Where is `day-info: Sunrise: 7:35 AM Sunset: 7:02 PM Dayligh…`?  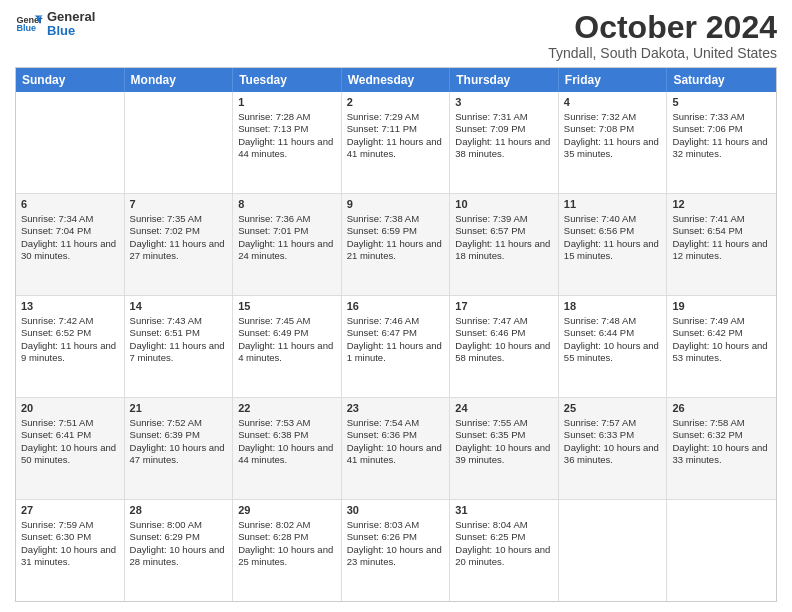
day-info: Sunrise: 7:35 AM Sunset: 7:02 PM Dayligh… is located at coordinates (179, 238).